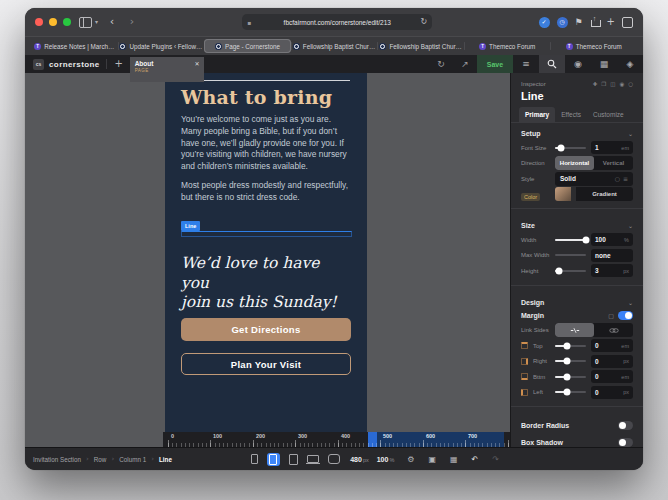 This screenshot has height=500, width=668. What do you see at coordinates (248, 46) in the screenshot?
I see `browser-tab-page-cornerstone: Page - Cornerstone` at bounding box center [248, 46].